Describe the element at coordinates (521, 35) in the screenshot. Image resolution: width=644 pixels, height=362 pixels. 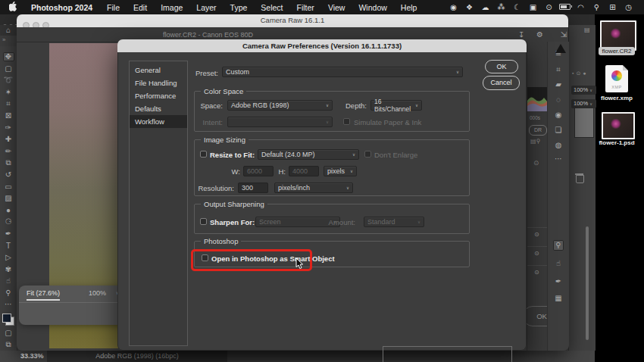
I see `save-image-icon: ↧` at that location.